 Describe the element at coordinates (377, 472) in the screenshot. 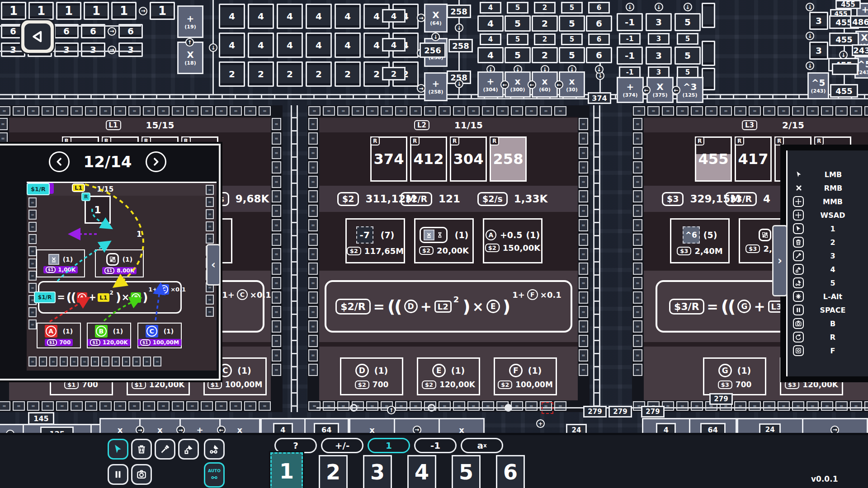

I see `number-tile-button: 3` at that location.